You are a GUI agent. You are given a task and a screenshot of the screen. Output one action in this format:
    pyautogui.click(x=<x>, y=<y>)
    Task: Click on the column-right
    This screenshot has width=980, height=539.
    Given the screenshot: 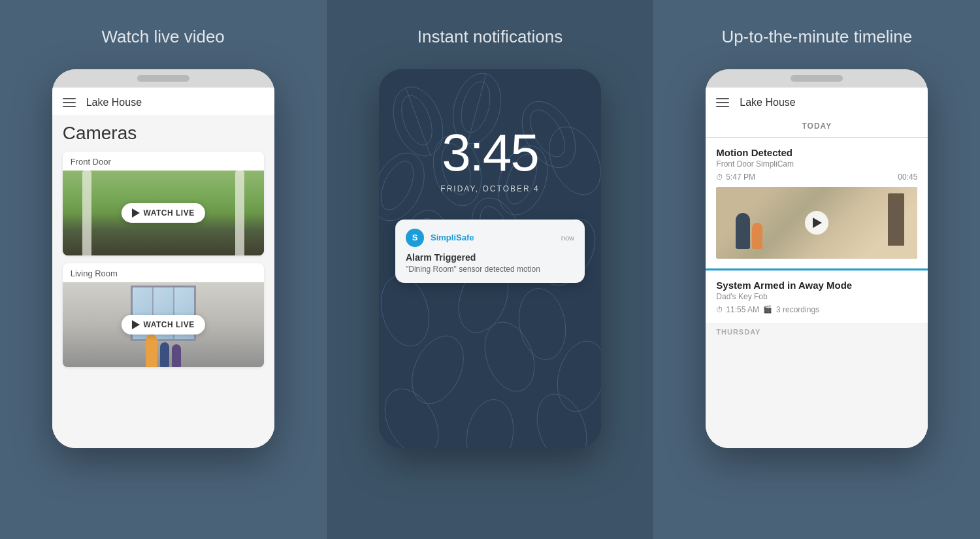 What is the action you would take?
    pyautogui.click(x=240, y=213)
    